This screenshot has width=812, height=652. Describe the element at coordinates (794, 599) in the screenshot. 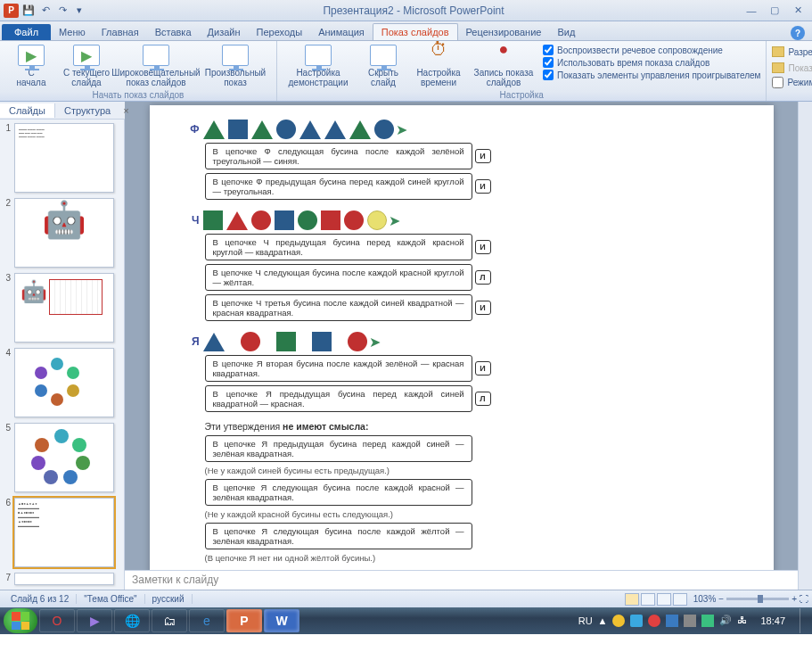

I see `zoom-in-icon: +` at that location.